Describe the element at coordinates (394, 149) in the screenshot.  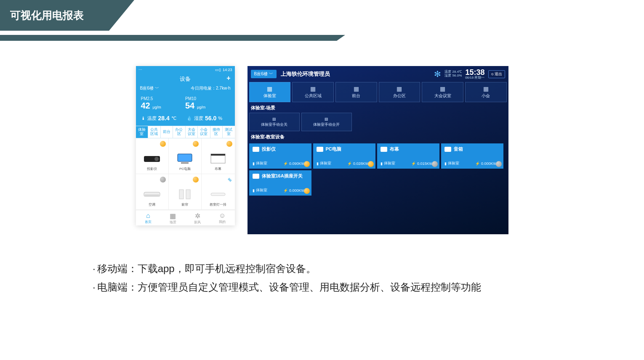
I see `device-name: 布幕` at that location.